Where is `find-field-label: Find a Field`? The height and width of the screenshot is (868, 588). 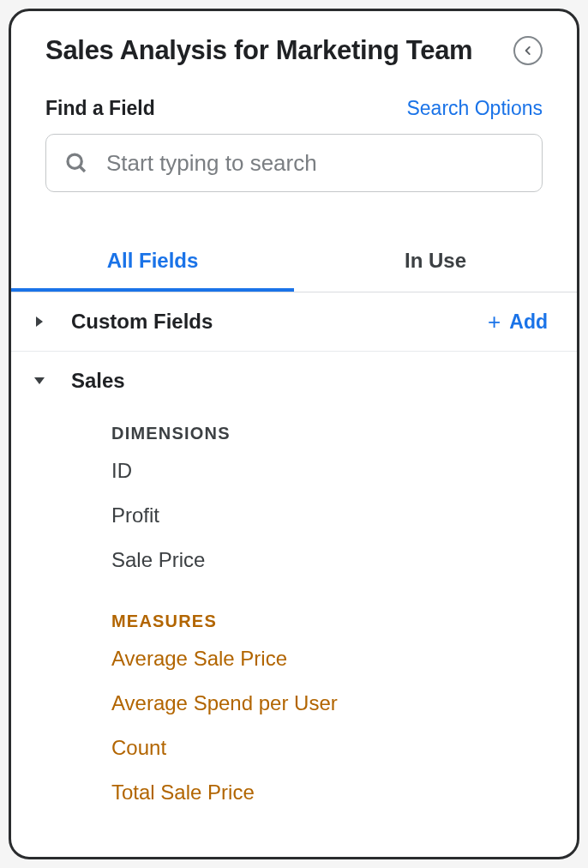
find-field-label: Find a Field is located at coordinates (100, 108).